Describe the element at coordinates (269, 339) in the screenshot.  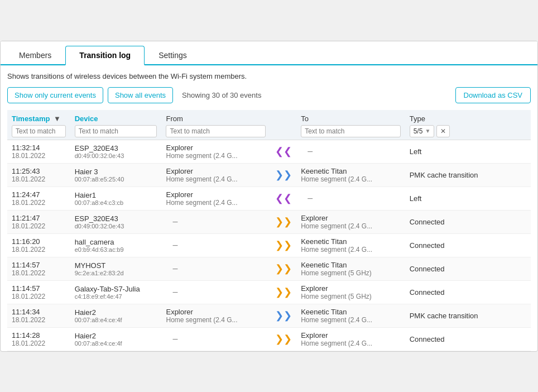
I see `table-row: 11:14:28 18.01.2022 Haier2 00:07:a8:e4:c…` at that location.